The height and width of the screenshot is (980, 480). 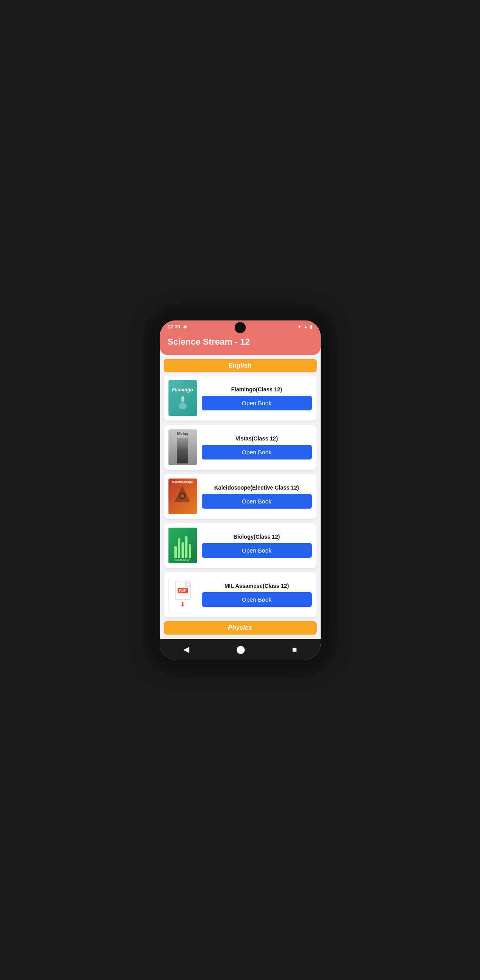 What do you see at coordinates (240, 497) in the screenshot?
I see `scroll-content: English Flamingo` at bounding box center [240, 497].